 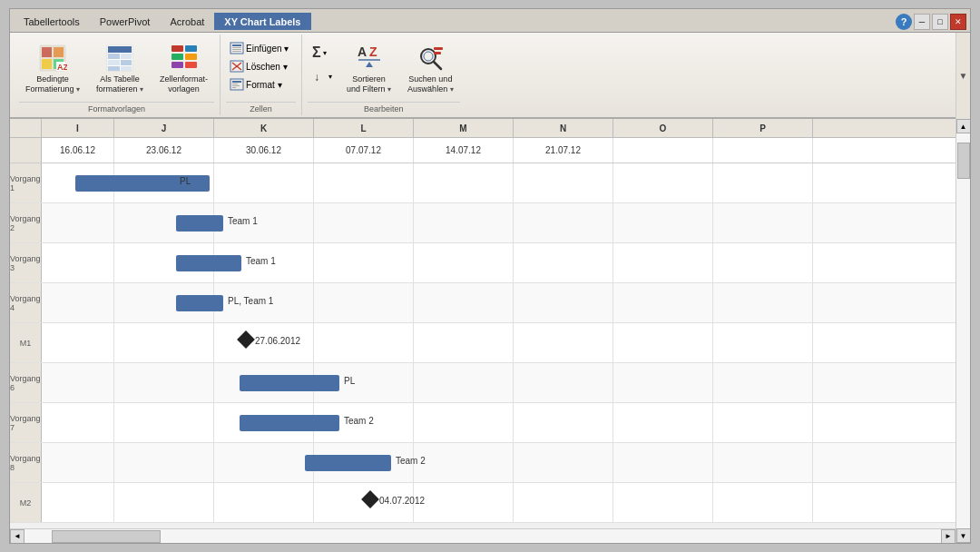 What do you see at coordinates (317, 53) in the screenshot?
I see `sigma-icon: Σ` at bounding box center [317, 53].